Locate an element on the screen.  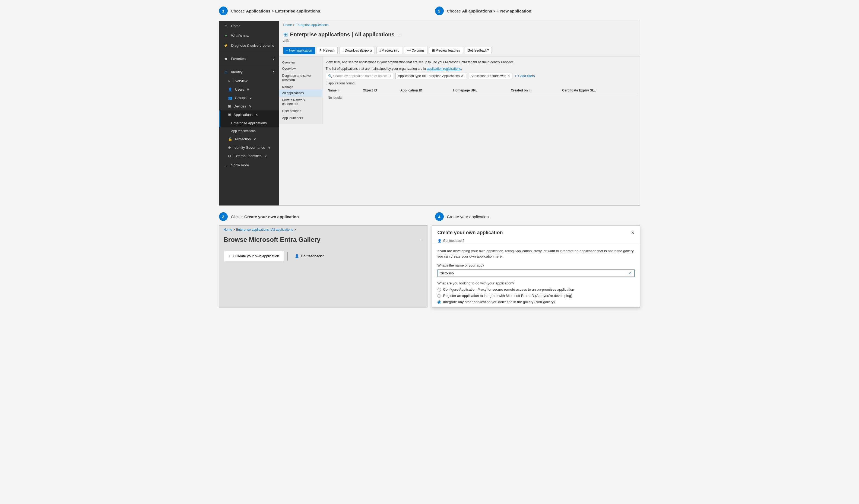
gallery-breadcrumb-ea: Enterprise applications | All applicatio… is located at coordinates (265, 230).